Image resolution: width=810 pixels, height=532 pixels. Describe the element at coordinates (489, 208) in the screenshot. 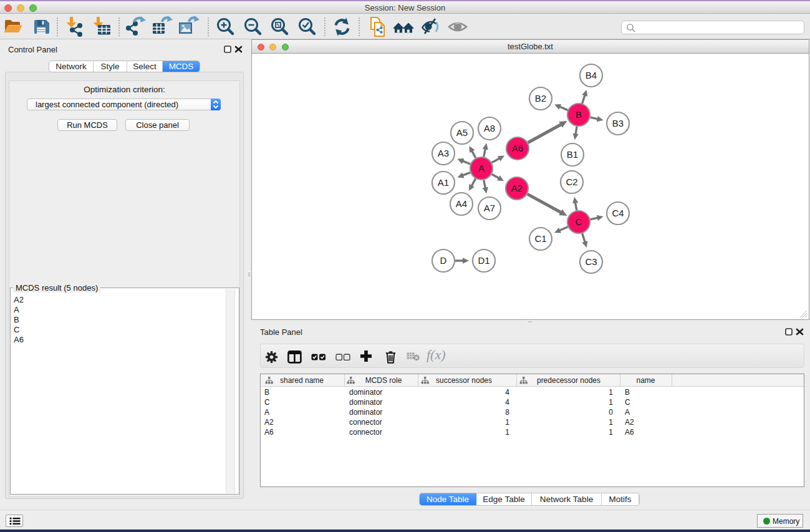

I see `svg-text: A7` at that location.